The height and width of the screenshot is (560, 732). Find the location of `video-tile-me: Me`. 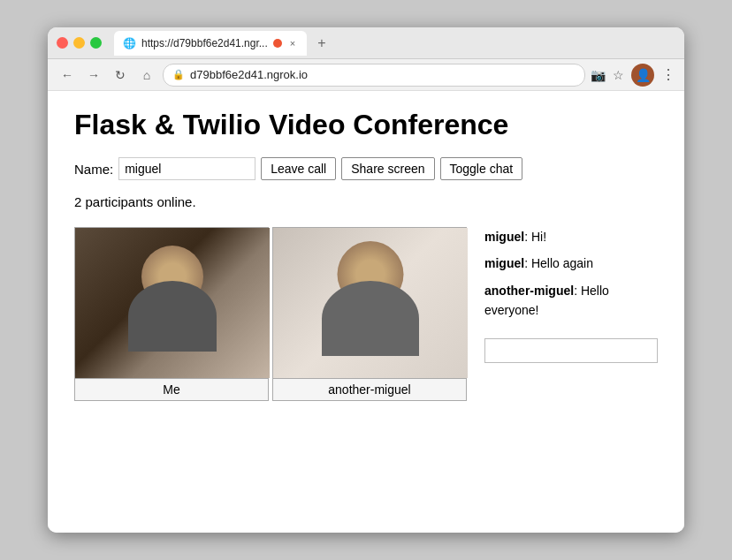

video-tile-me: Me is located at coordinates (172, 314).